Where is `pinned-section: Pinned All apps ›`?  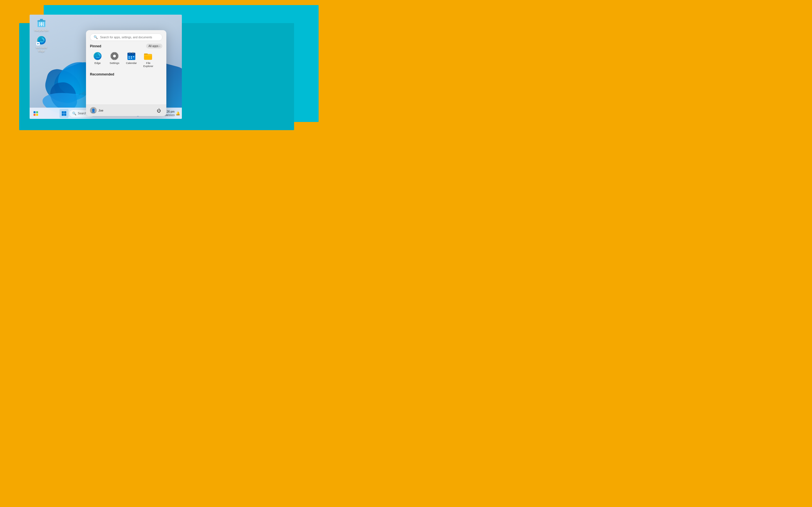 pinned-section: Pinned All apps › is located at coordinates (126, 56).